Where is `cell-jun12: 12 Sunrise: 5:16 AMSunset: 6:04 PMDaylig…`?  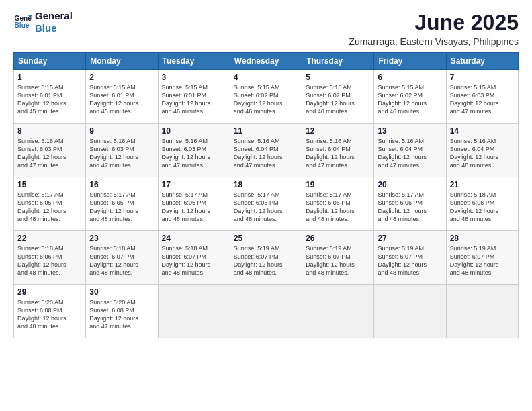
cell-jun12: 12 Sunrise: 5:16 AMSunset: 6:04 PMDaylig… is located at coordinates (339, 150).